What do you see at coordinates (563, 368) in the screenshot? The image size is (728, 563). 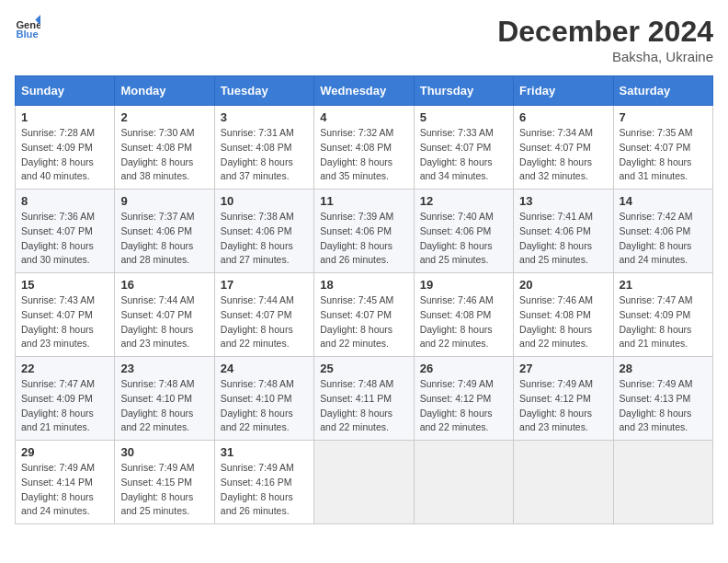 I see `day-number: 27` at bounding box center [563, 368].